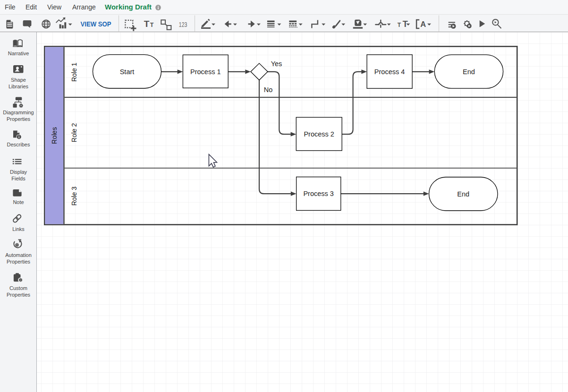  What do you see at coordinates (74, 72) in the screenshot?
I see `svg-text: Role 1` at bounding box center [74, 72].